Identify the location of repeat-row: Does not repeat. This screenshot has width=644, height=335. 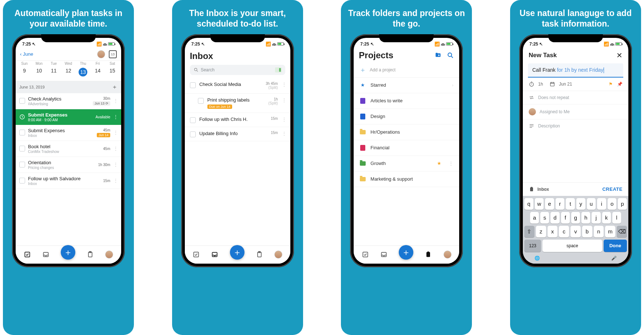
(576, 98).